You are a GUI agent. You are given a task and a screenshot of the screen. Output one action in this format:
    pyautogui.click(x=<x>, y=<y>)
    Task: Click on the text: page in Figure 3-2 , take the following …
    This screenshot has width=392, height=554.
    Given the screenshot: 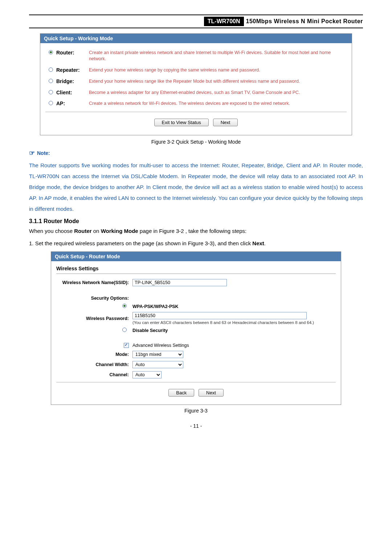 What is the action you would take?
    pyautogui.click(x=193, y=231)
    